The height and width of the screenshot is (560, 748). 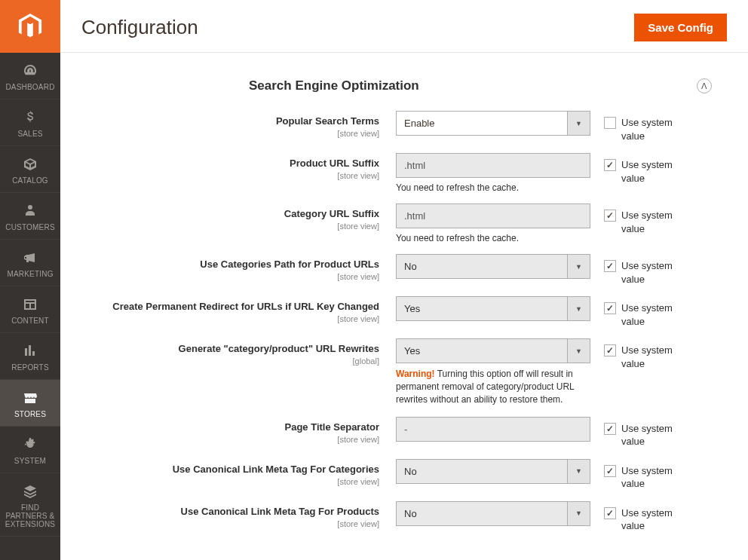 What do you see at coordinates (30, 26) in the screenshot?
I see `magento-logo` at bounding box center [30, 26].